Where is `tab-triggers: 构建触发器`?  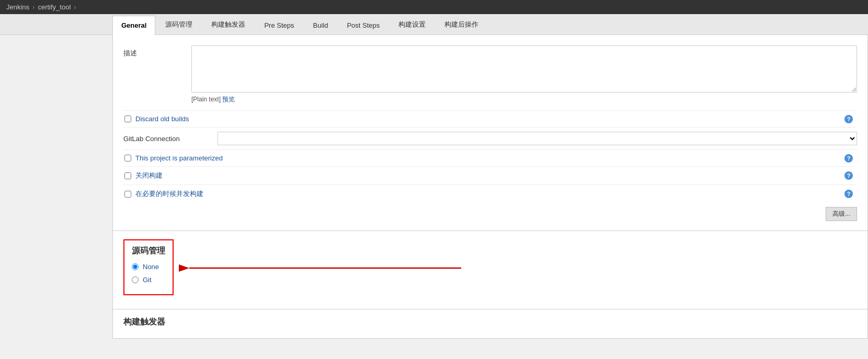 tab-triggers: 构建触发器 is located at coordinates (228, 24).